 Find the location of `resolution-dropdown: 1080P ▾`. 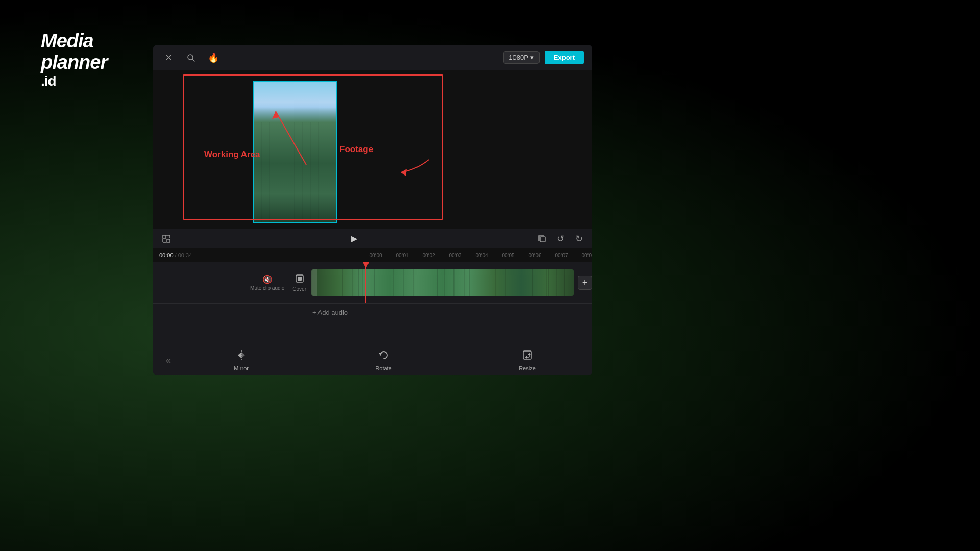

resolution-dropdown: 1080P ▾ is located at coordinates (522, 57).